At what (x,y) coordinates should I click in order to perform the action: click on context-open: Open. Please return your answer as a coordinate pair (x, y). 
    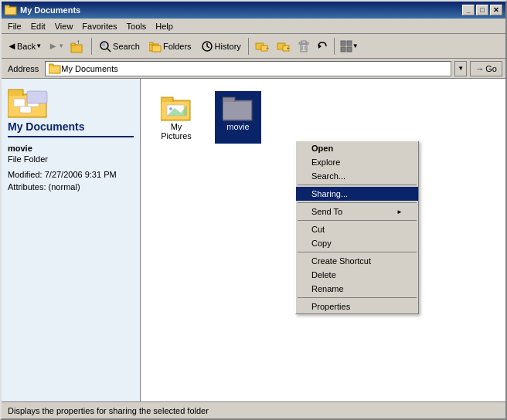
    Looking at the image, I should click on (357, 148).